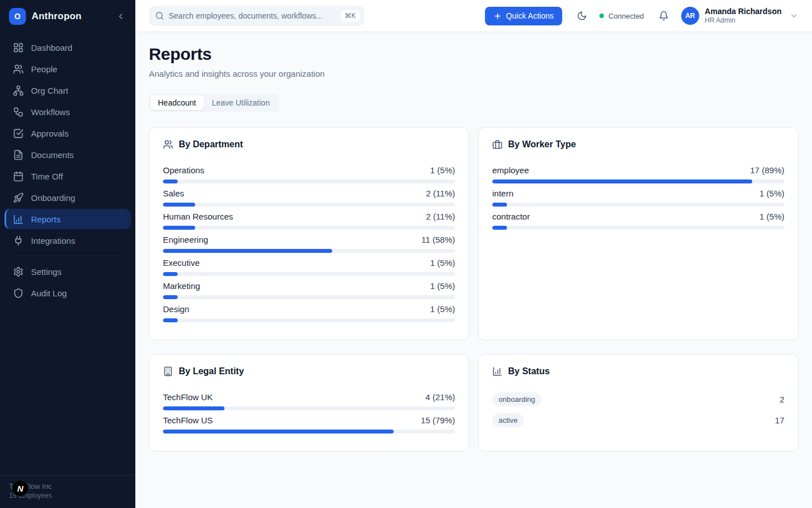 This screenshot has height=508, width=812. I want to click on sidebar-item-people: People, so click(68, 69).